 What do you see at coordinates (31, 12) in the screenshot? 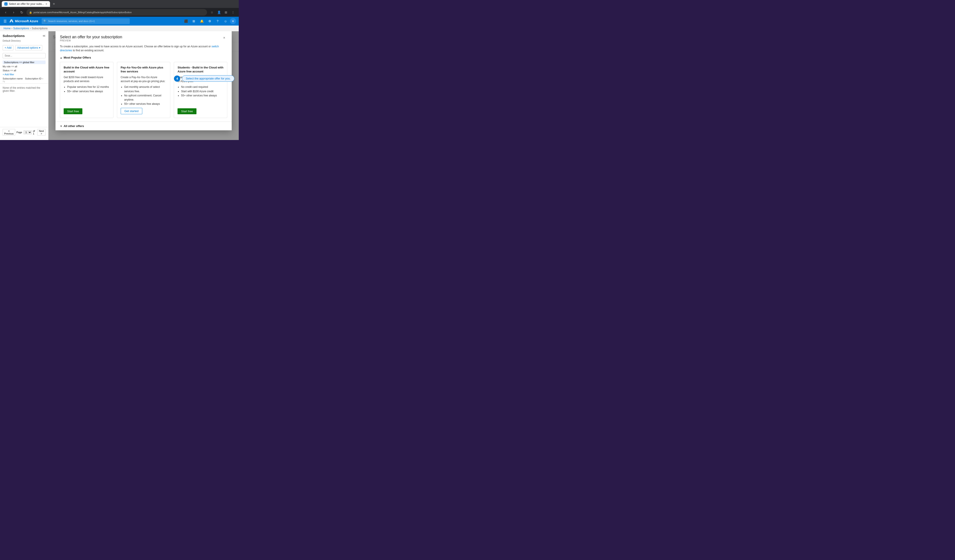
I see `lock-icon: 🔒` at bounding box center [31, 12].